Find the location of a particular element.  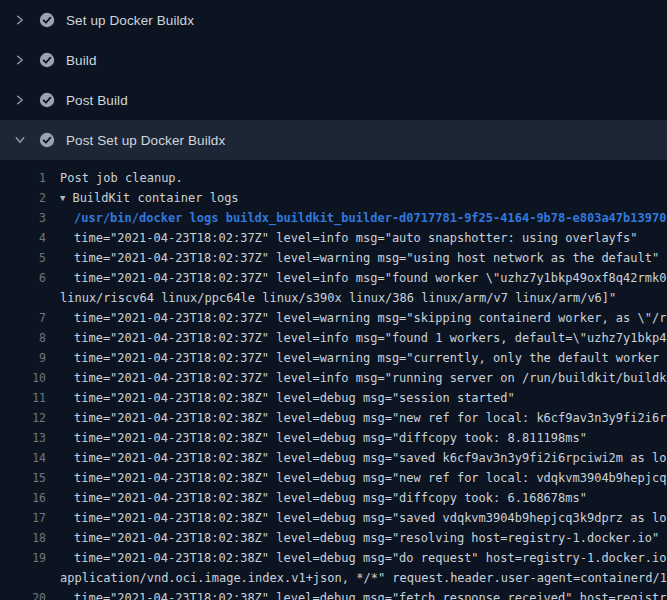

log-line: 10 time="2021-04-23T18:02:37Z" level=inf… is located at coordinates (334, 378).